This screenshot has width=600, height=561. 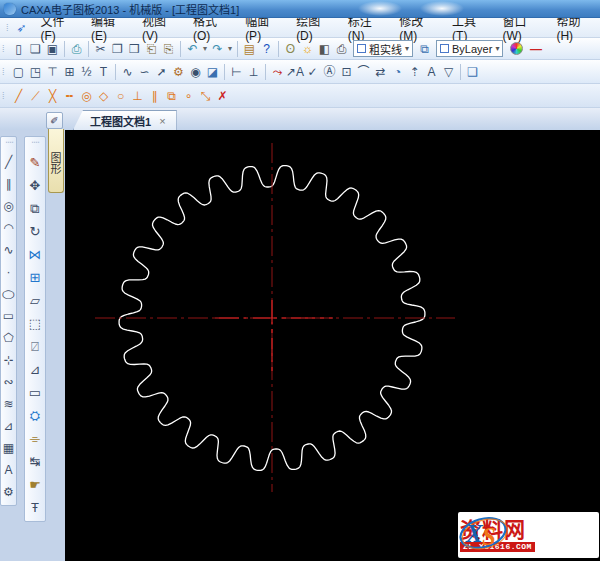 What do you see at coordinates (52, 49) in the screenshot?
I see `save-file-icon: ▣` at bounding box center [52, 49].